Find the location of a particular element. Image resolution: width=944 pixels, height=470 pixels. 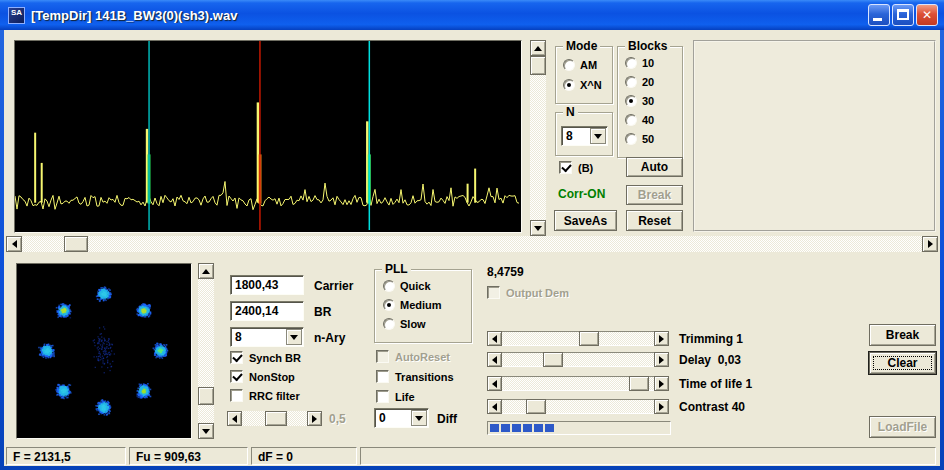

delay-slider is located at coordinates (578, 360).